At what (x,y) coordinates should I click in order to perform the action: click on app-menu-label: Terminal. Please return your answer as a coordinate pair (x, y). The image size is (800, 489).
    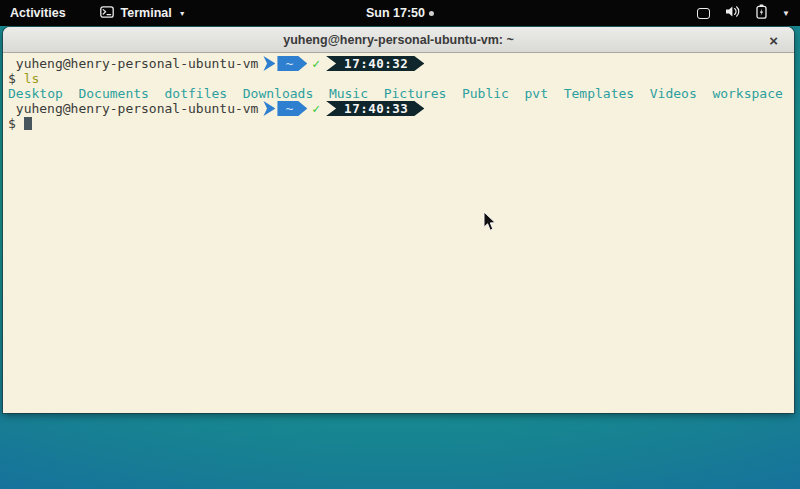
    Looking at the image, I should click on (146, 13).